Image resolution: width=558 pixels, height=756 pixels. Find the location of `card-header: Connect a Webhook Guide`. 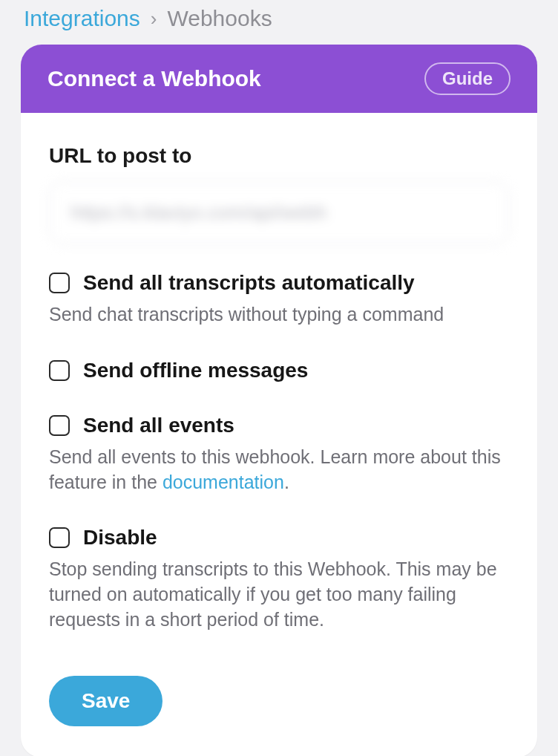

card-header: Connect a Webhook Guide is located at coordinates (279, 79).